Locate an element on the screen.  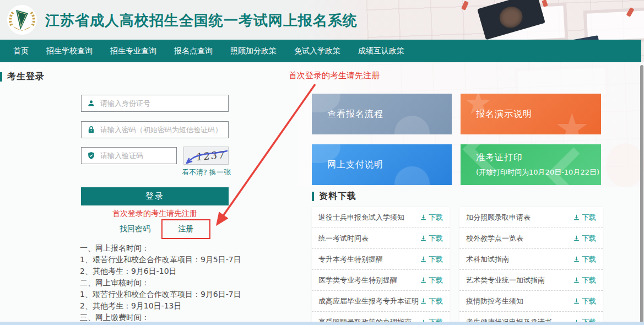
bottom-edge-strip is located at coordinates (322, 323).